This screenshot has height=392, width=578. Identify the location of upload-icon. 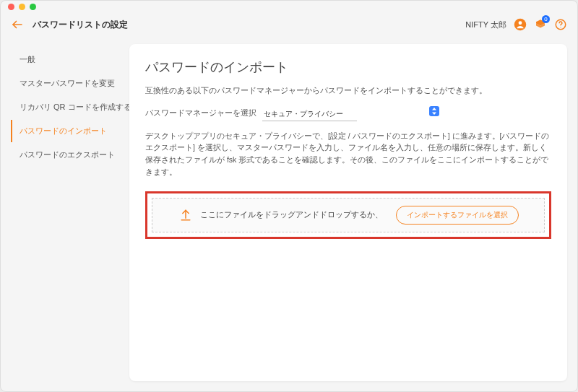
(186, 215).